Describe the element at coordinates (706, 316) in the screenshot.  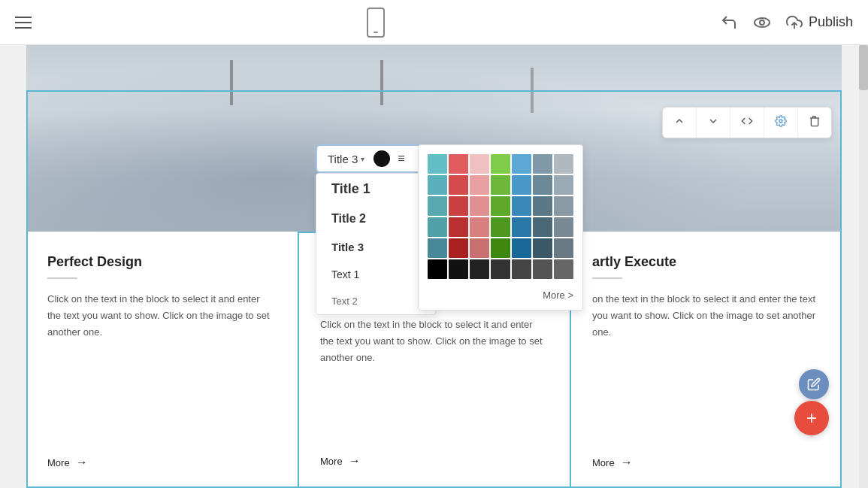
I see `card-3-text: on the text in the block to select it an…` at that location.